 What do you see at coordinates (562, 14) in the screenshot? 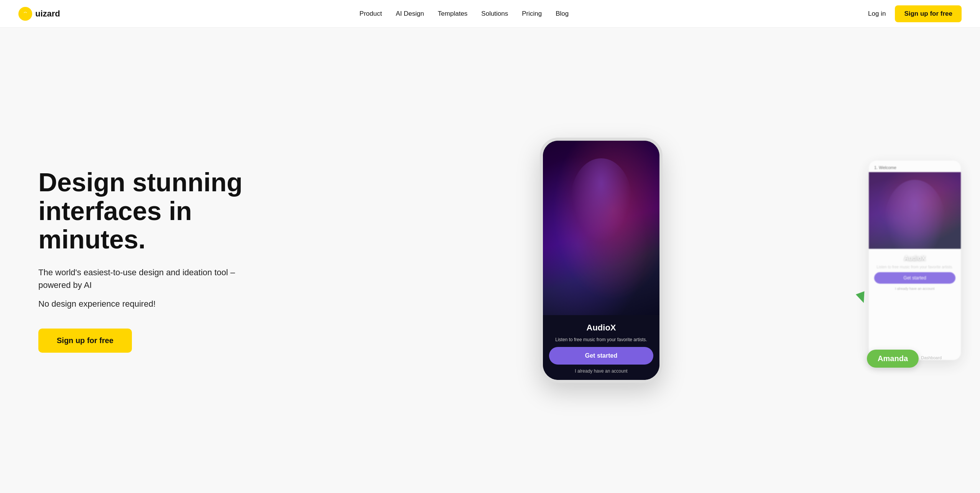
I see `nav-blog: Blog` at bounding box center [562, 14].